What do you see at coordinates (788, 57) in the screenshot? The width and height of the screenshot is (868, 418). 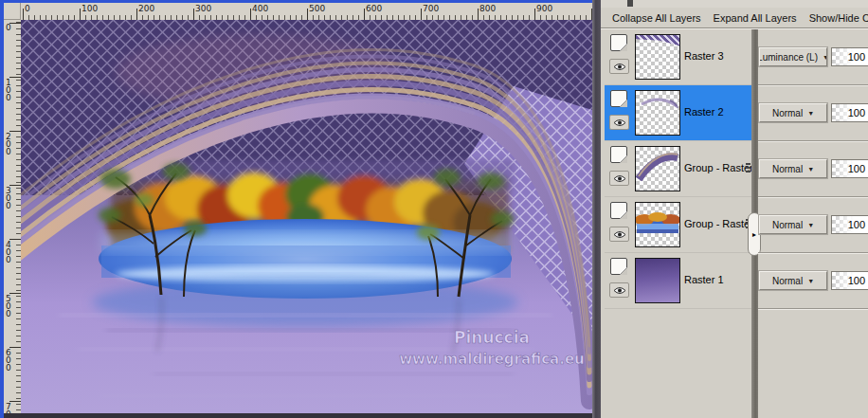 I see `blend-mode-value: Luminance (L)` at bounding box center [788, 57].